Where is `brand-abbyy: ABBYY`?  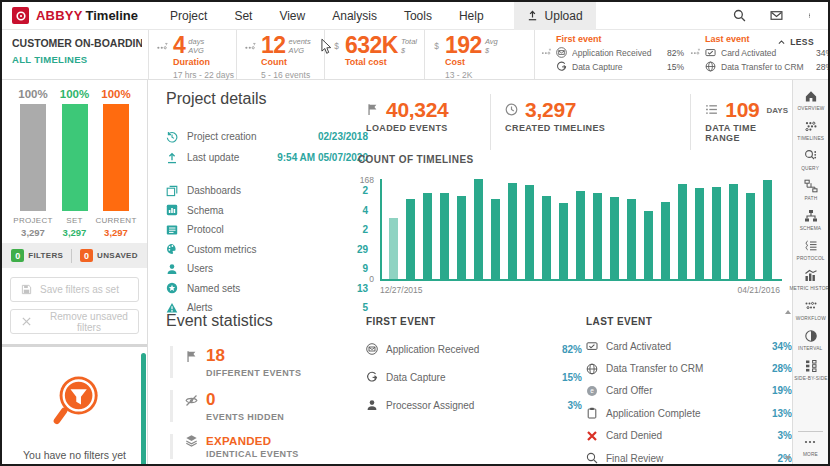
brand-abbyy: ABBYY is located at coordinates (60, 16).